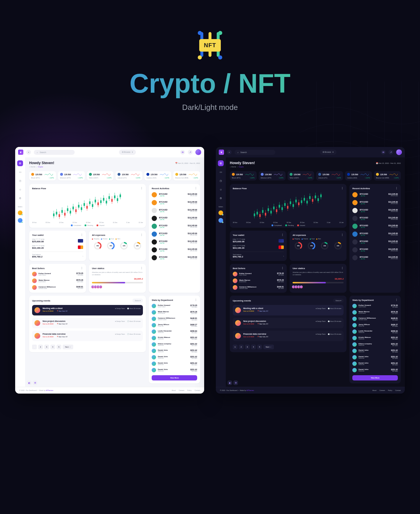  What do you see at coordinates (221, 190) in the screenshot?
I see `sidebar-users-icon: ☺` at bounding box center [221, 190].